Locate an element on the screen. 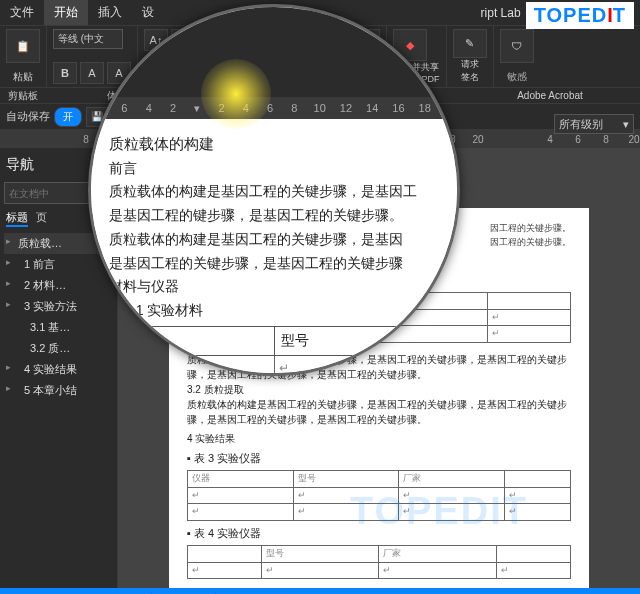  ribbon-sign: ✎ 请求签名 is located at coordinates (470, 56).